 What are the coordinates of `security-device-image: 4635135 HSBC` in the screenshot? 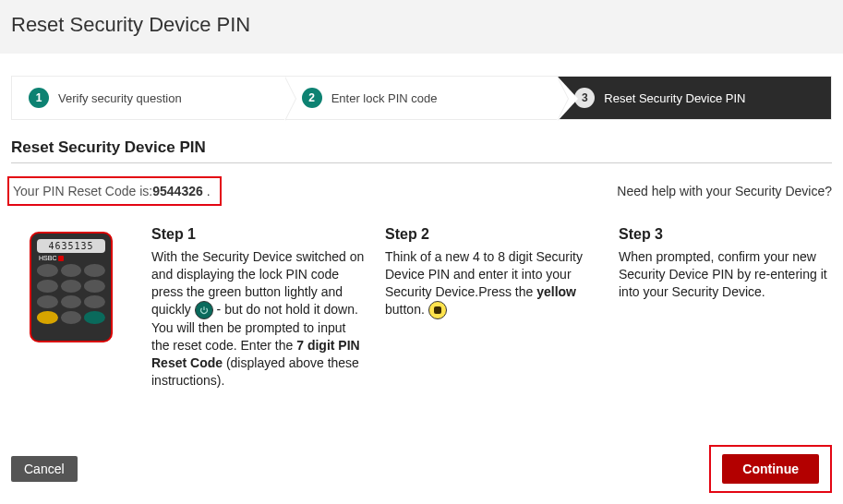 It's located at (71, 287).